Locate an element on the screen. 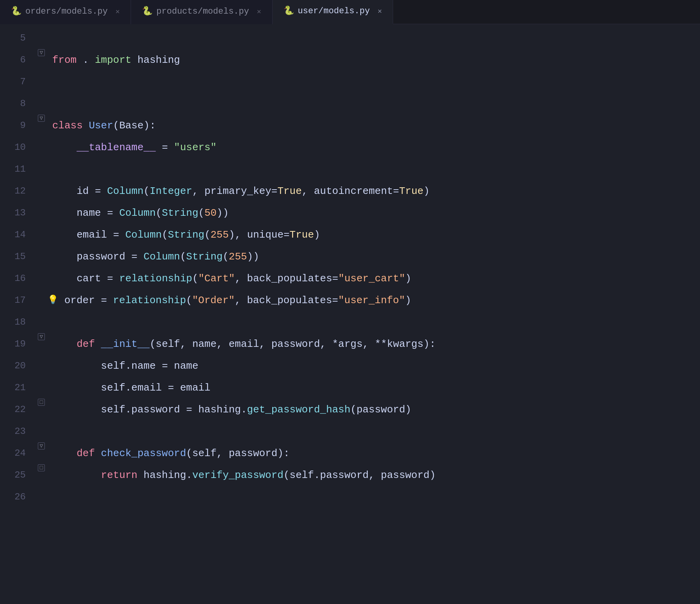 Image resolution: width=700 pixels, height=604 pixels. code-content: self.password = hashing.get_password_has… is located at coordinates (374, 410).